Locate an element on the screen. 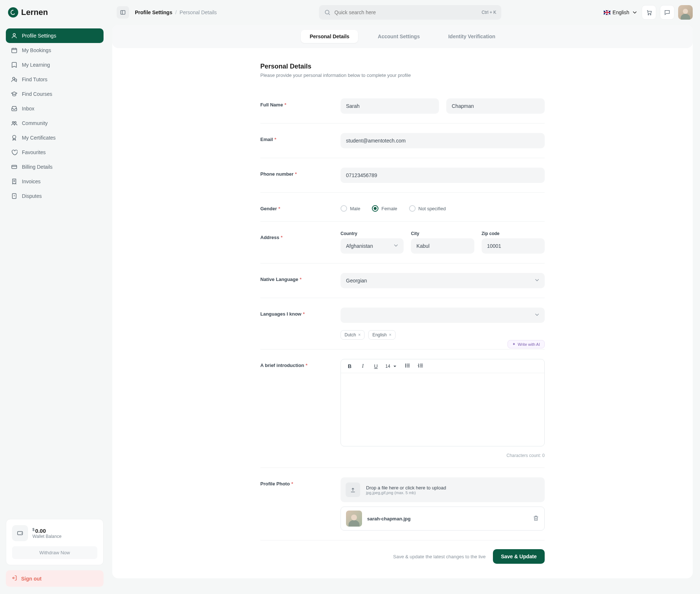 This screenshot has height=594, width=700. native-language-select is located at coordinates (443, 281).